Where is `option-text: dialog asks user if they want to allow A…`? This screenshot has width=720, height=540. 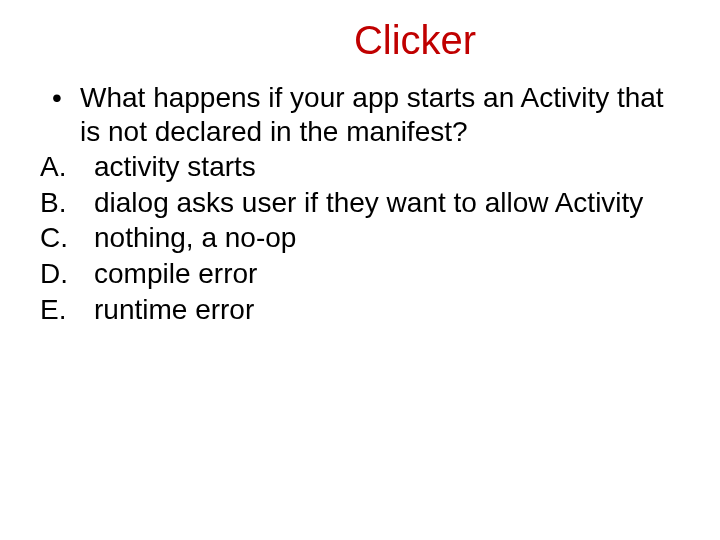
option-text: dialog asks user if they want to allow A… is located at coordinates (387, 203).